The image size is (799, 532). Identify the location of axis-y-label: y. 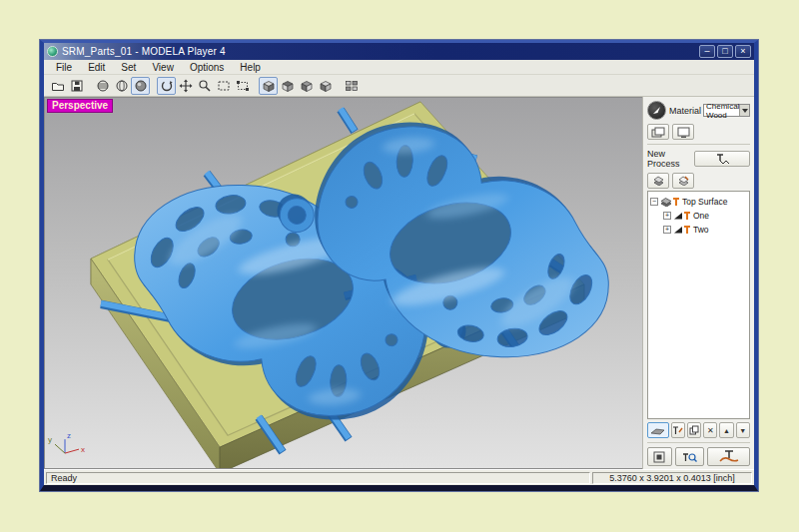
(50, 439).